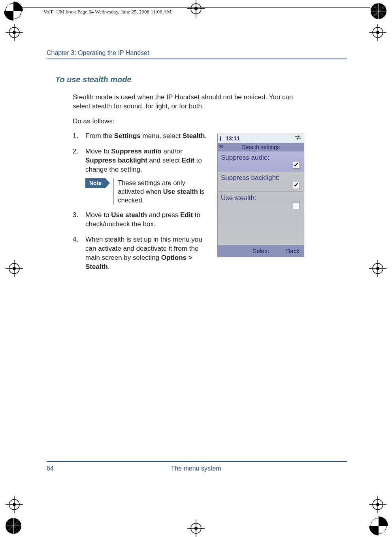 The width and height of the screenshot is (392, 537). Describe the element at coordinates (13, 11) in the screenshot. I see `registration-mark-top-left` at that location.